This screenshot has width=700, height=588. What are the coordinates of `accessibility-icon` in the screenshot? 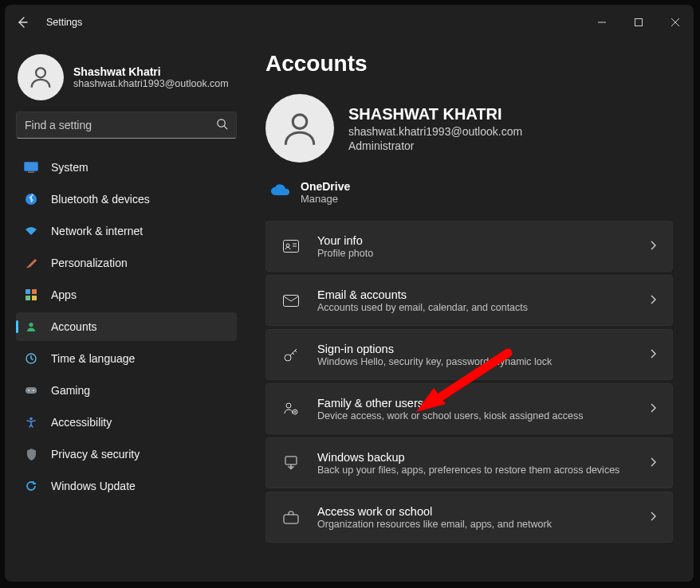 It's located at (31, 422).